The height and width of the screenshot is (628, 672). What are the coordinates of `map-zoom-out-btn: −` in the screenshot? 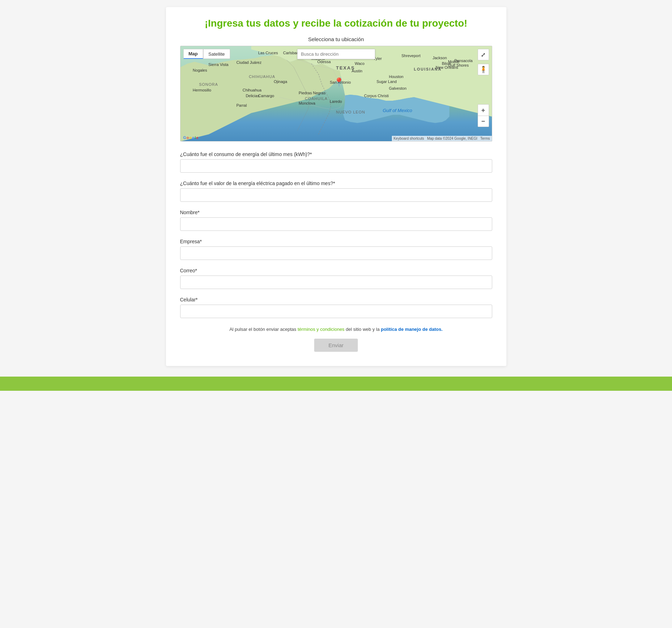 It's located at (483, 121).